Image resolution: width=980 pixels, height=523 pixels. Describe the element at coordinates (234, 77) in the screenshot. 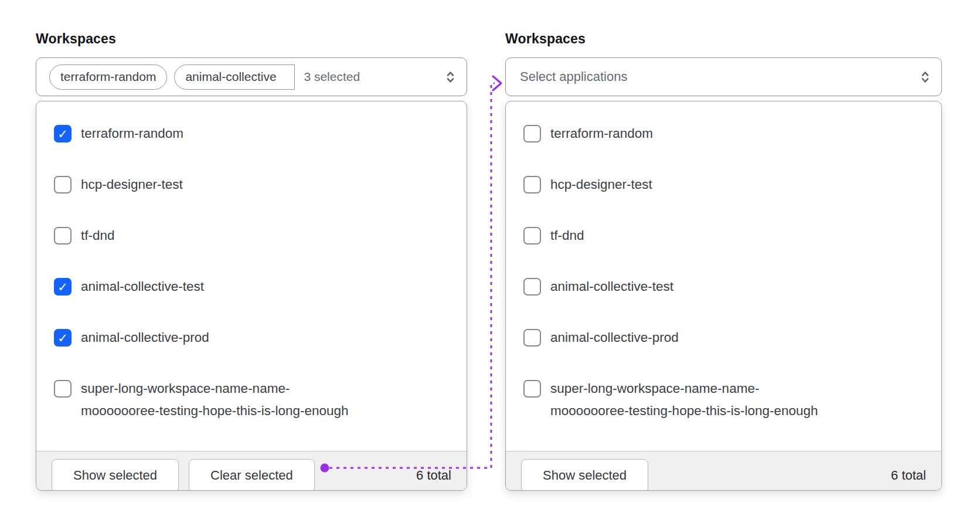

I see `tag-pill-animal-collective-truncated: animal-collective` at that location.